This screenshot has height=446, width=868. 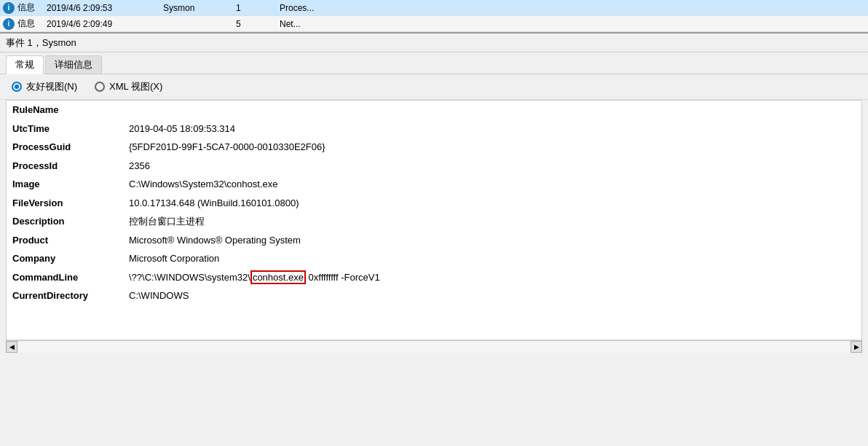 I want to click on event-level: 信息, so click(x=32, y=7).